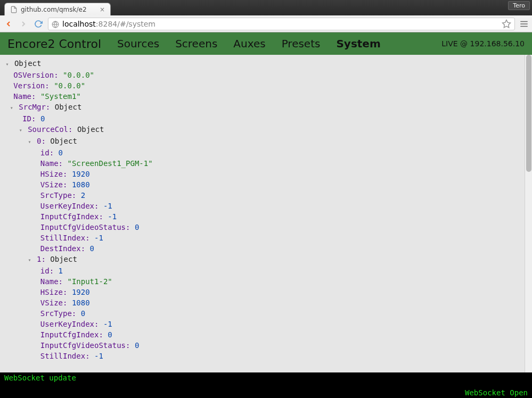 The image size is (532, 398). Describe the element at coordinates (85, 345) in the screenshot. I see `key-inputcfgvideo1: InputCfgVideoStatus:` at that location.